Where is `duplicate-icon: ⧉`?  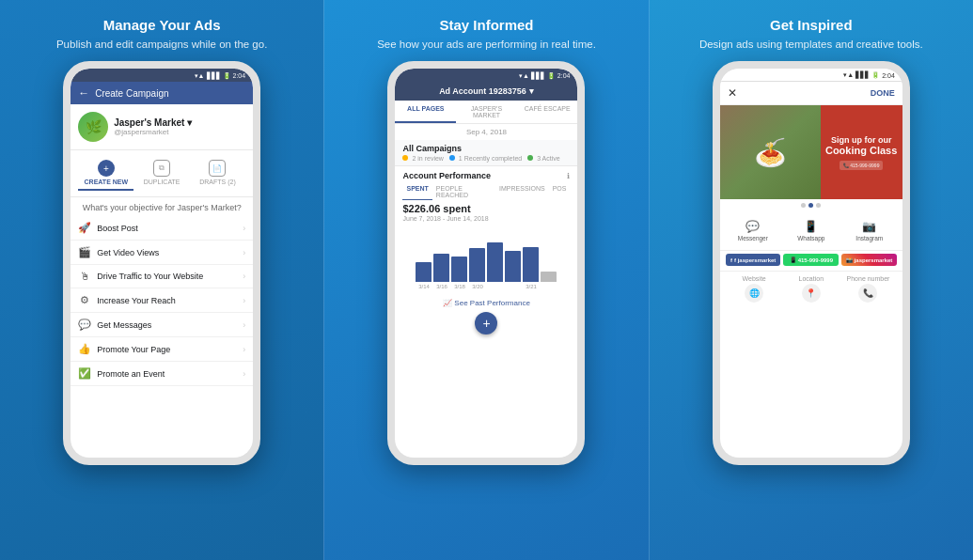
duplicate-icon: ⧉ is located at coordinates (162, 168).